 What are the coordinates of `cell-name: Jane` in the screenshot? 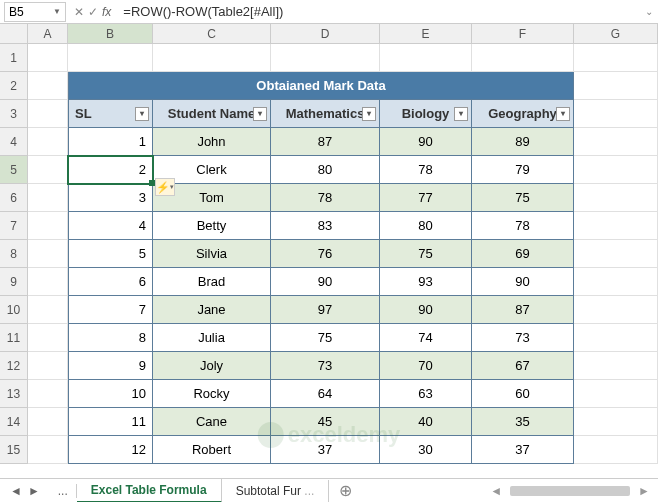 It's located at (212, 310).